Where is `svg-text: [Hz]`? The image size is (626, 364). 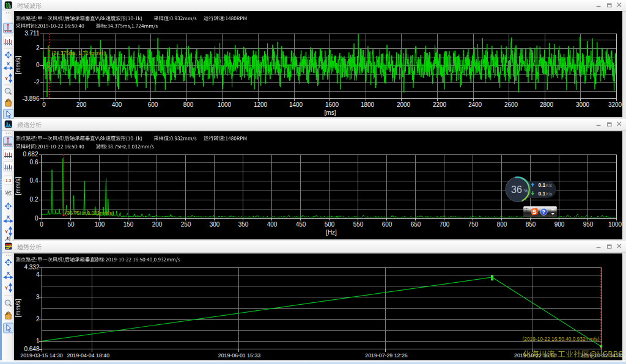
svg-text: [Hz] is located at coordinates (331, 232).